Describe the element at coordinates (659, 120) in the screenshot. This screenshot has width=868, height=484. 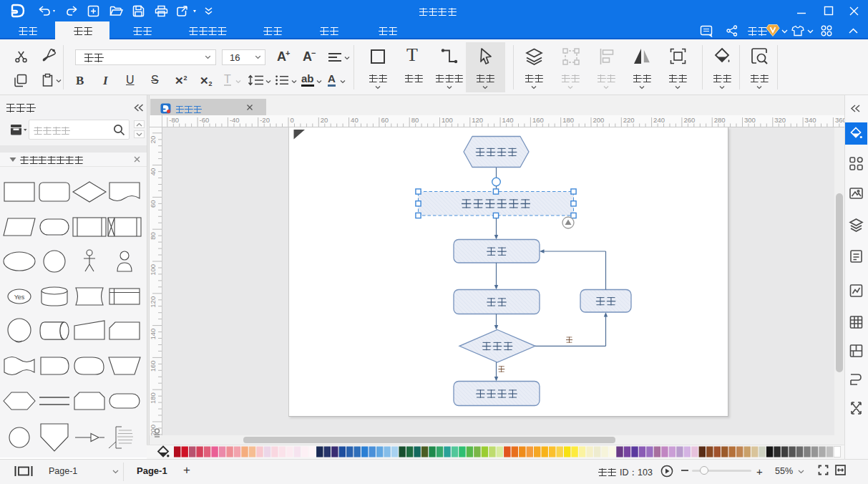
I see `svg-text: 240` at that location.